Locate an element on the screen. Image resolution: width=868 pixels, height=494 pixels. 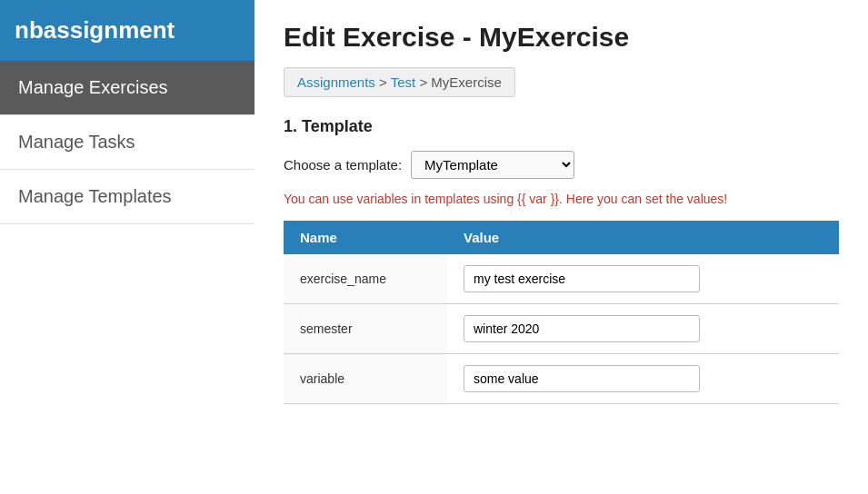
sidebar-item-manage-tasks: Manage Tasks is located at coordinates (127, 143).